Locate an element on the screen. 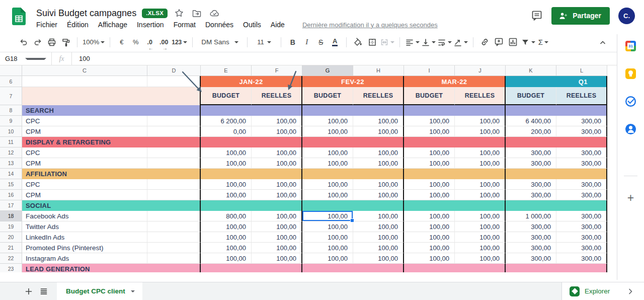 The height and width of the screenshot is (300, 644). cell-J7: REELLES is located at coordinates (480, 96).